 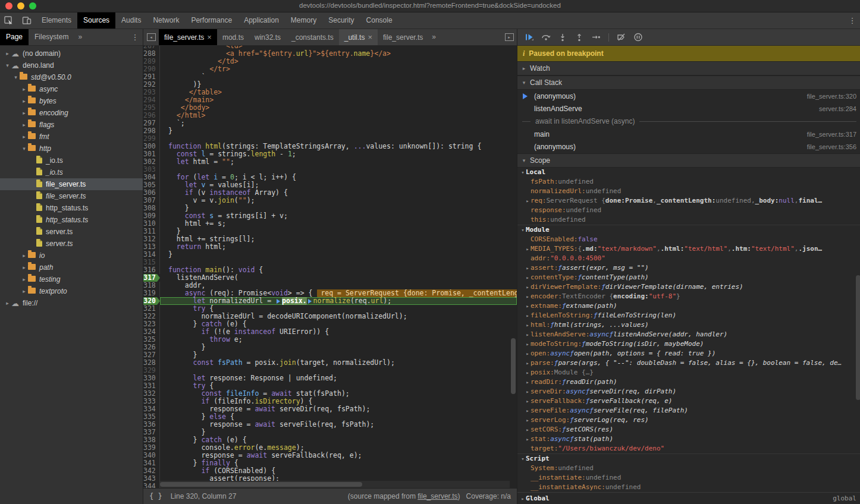 What do you see at coordinates (689, 240) in the screenshot?
I see `scope-property-corsenabled: CORSEnabled: false` at bounding box center [689, 240].